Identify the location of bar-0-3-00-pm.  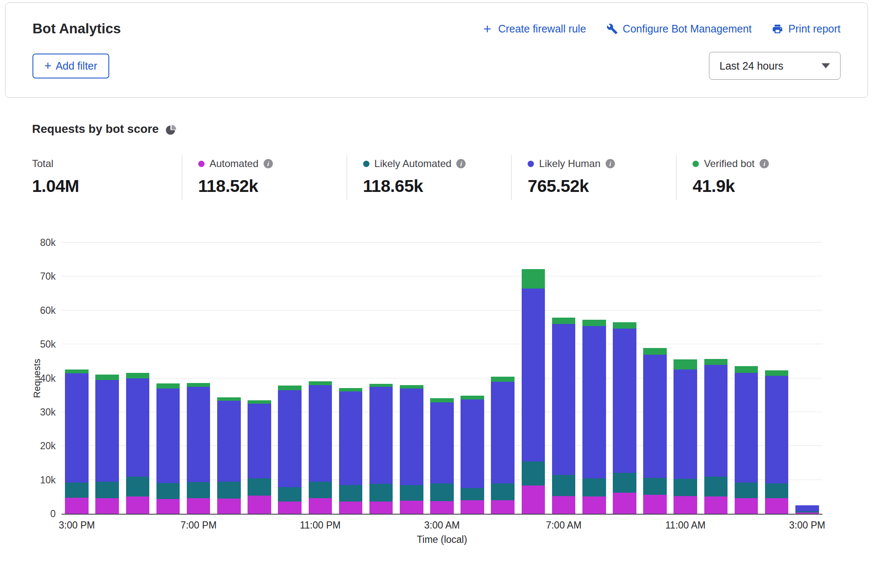
(77, 378).